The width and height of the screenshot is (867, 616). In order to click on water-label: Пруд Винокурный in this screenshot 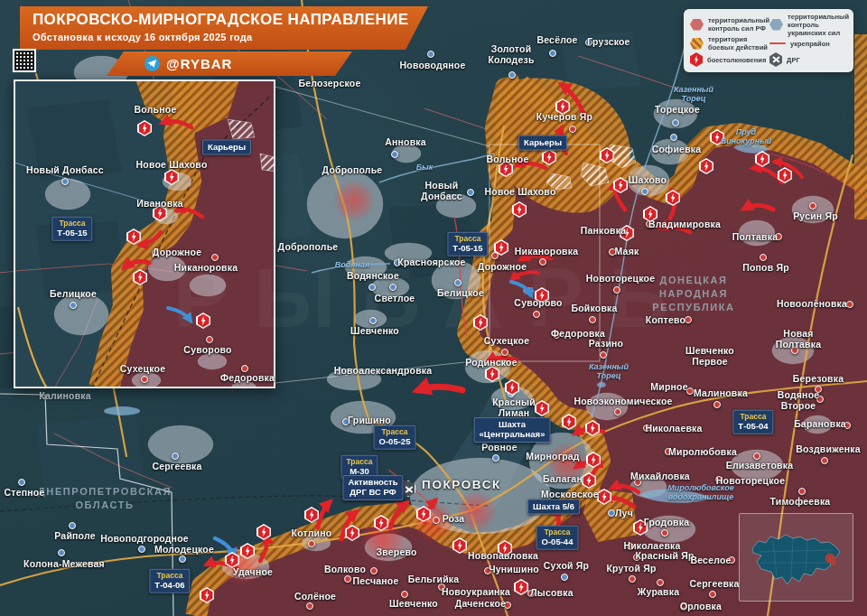, I will do `click(746, 137)`.